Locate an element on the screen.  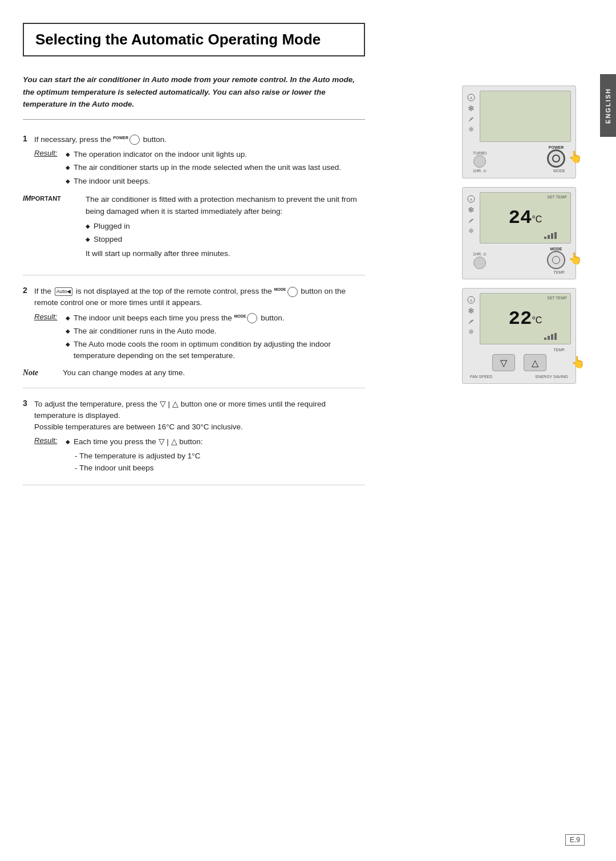
step-2-result-label: Result: is located at coordinates (50, 338).